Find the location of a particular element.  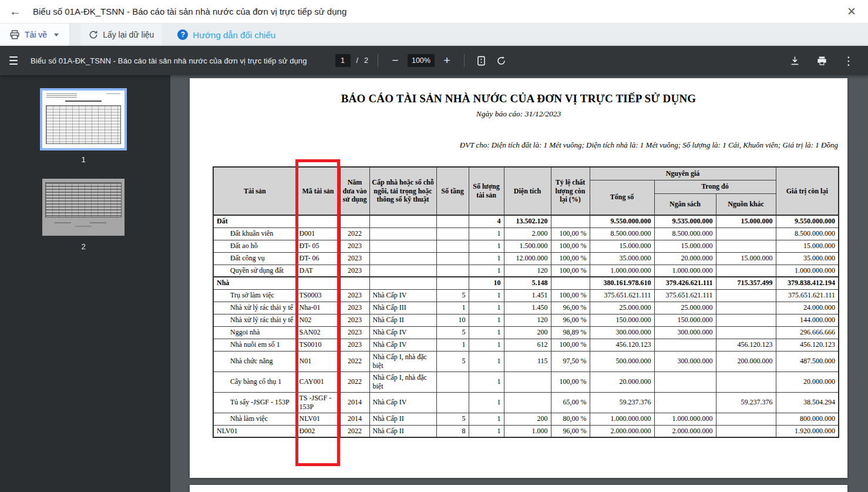

comparison-guide-link: ? Hướng dẫn đối chiếu is located at coordinates (227, 35).